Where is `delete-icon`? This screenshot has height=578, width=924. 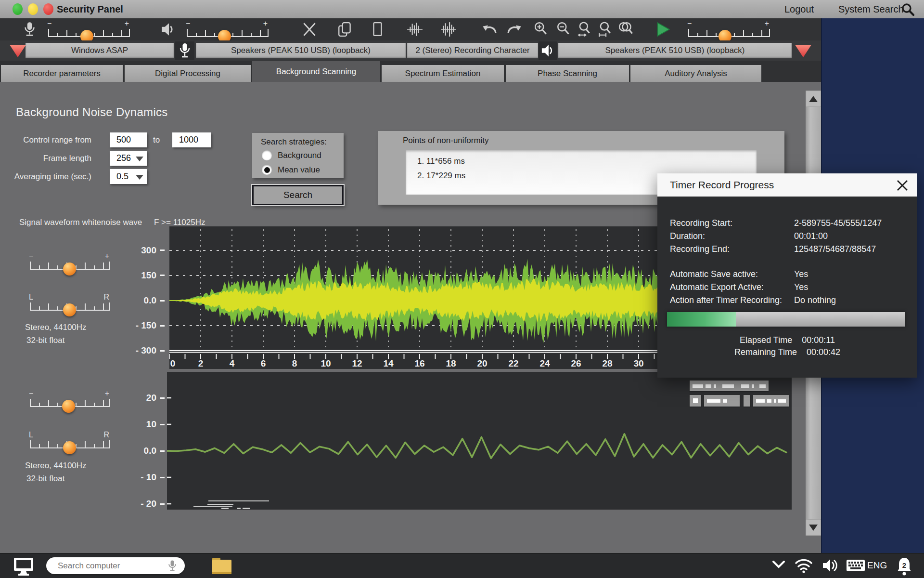
delete-icon is located at coordinates (309, 29).